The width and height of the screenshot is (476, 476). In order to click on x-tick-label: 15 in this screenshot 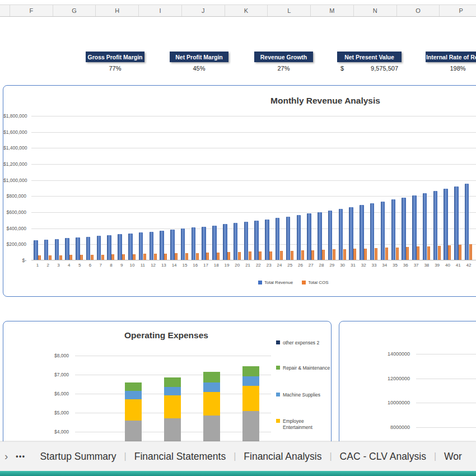, I will do `click(185, 265)`.